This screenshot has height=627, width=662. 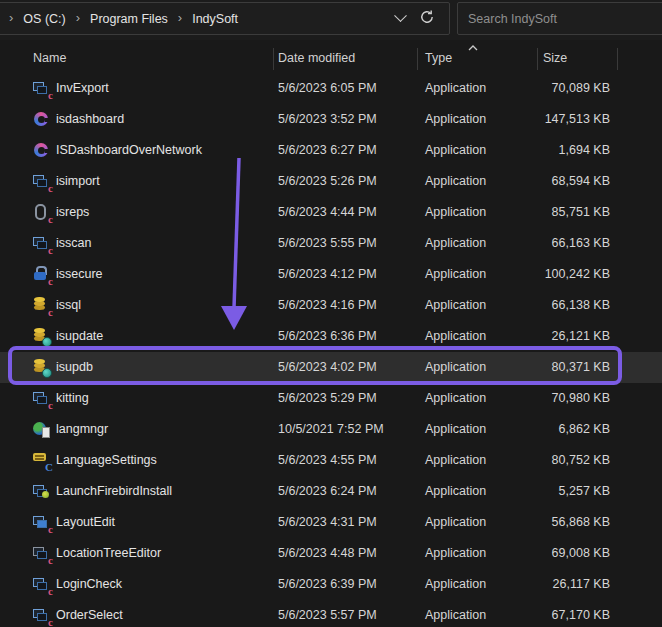 I want to click on file-row-kitting: ckitting5/6/2023 5:29 PMApplication70,98…, so click(x=331, y=398).